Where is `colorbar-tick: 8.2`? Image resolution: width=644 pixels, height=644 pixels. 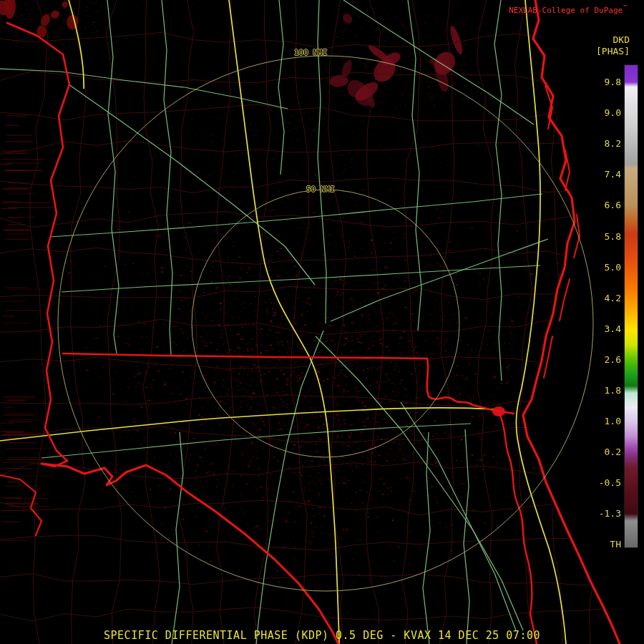
colorbar-tick: 8.2 is located at coordinates (601, 144).